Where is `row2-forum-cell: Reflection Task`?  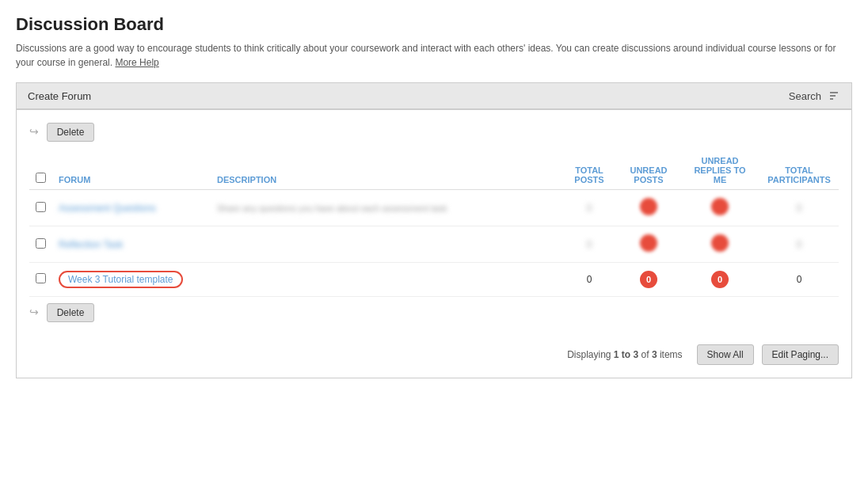 row2-forum-cell: Reflection Task is located at coordinates (131, 245).